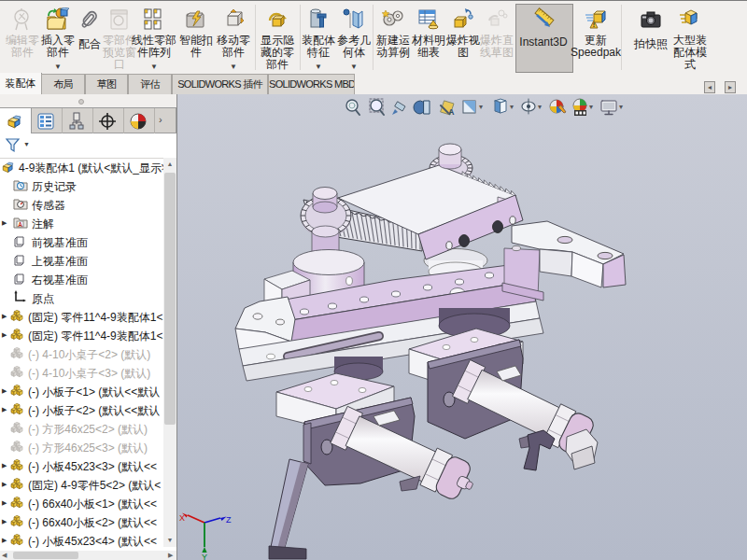 The width and height of the screenshot is (747, 560). What do you see at coordinates (204, 556) in the screenshot?
I see `svg-text: Y` at bounding box center [204, 556].